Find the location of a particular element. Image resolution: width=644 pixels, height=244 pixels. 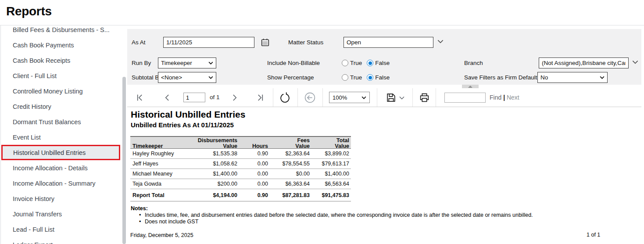

matter-status-chevron-down-icon is located at coordinates (441, 42).